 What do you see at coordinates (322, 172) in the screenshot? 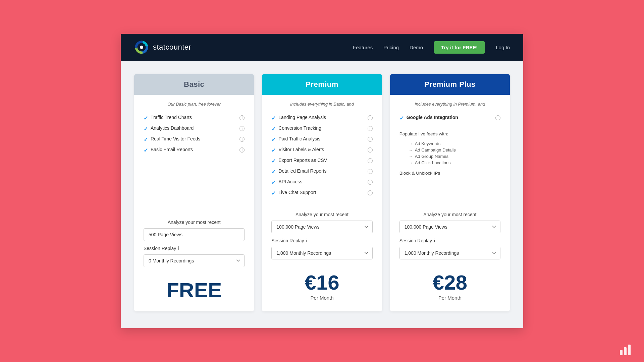
I see `feature-item: ✓ Detailed Email Reports i` at bounding box center [322, 172].